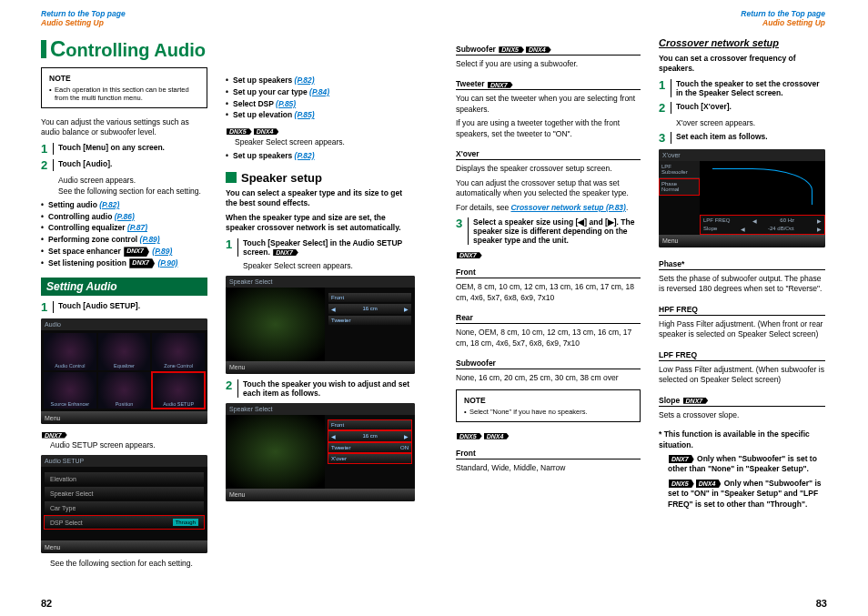 This screenshot has width=868, height=616. Describe the element at coordinates (124, 127) in the screenshot. I see `intro-text: You can adjust the various settings such…` at that location.